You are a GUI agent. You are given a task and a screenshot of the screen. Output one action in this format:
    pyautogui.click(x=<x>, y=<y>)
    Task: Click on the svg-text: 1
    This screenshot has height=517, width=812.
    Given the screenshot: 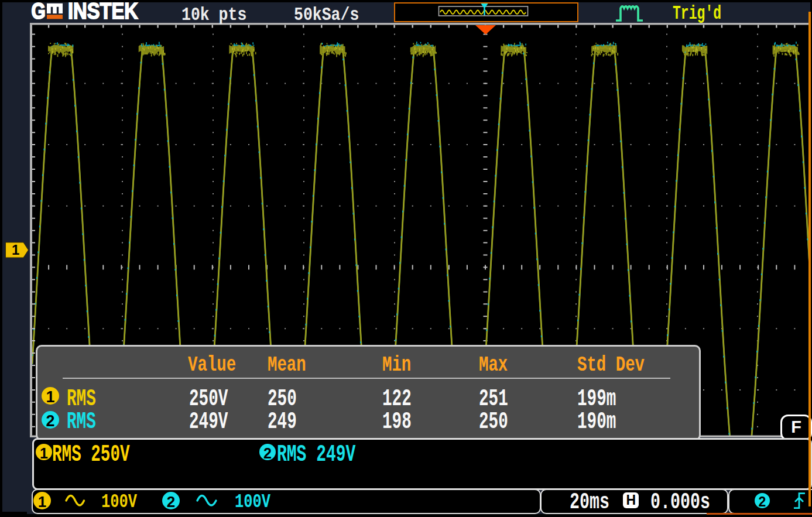 What is the action you would take?
    pyautogui.click(x=15, y=249)
    